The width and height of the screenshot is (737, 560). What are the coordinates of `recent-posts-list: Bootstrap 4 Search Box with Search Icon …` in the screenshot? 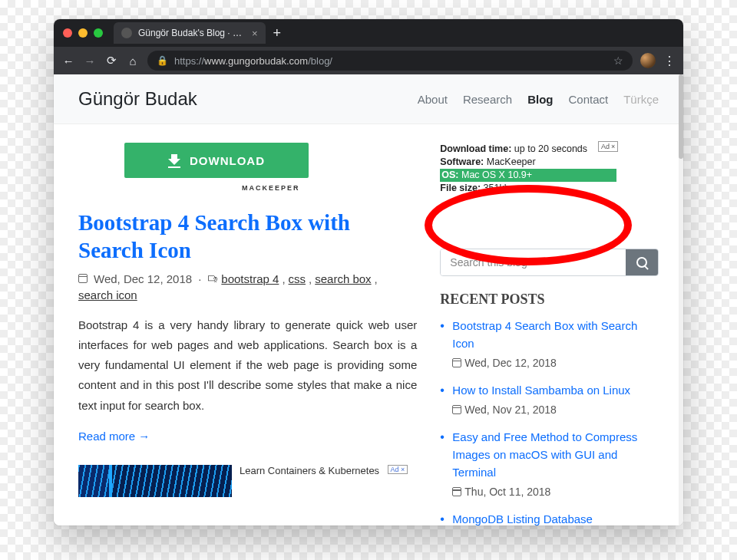 It's located at (550, 422).